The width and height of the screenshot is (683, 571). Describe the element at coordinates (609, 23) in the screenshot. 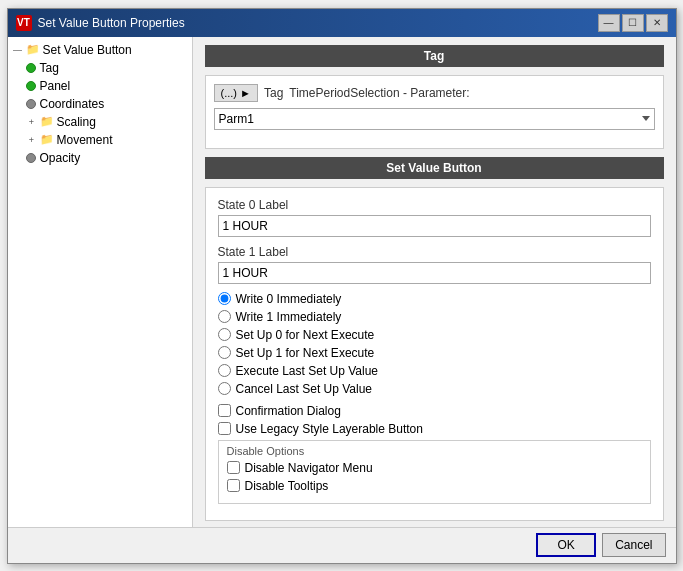

I see `minimize-button: —` at that location.